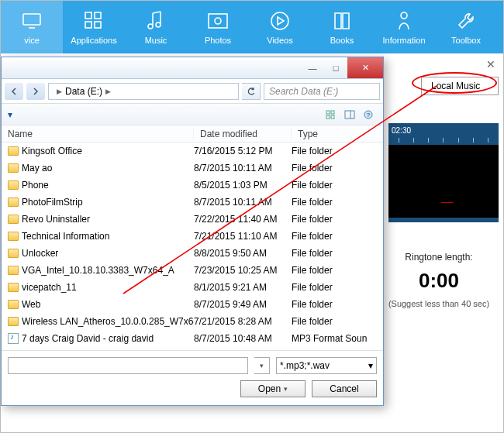 This screenshot has height=433, width=504. Describe the element at coordinates (273, 389) in the screenshot. I see `open-button: Open` at that location.